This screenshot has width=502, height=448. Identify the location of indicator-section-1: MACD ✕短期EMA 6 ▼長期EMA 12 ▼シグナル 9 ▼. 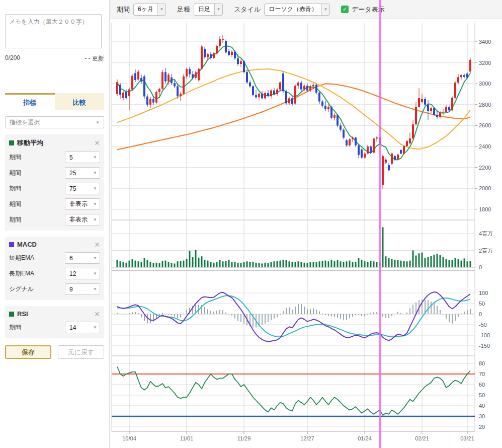
(54, 268).